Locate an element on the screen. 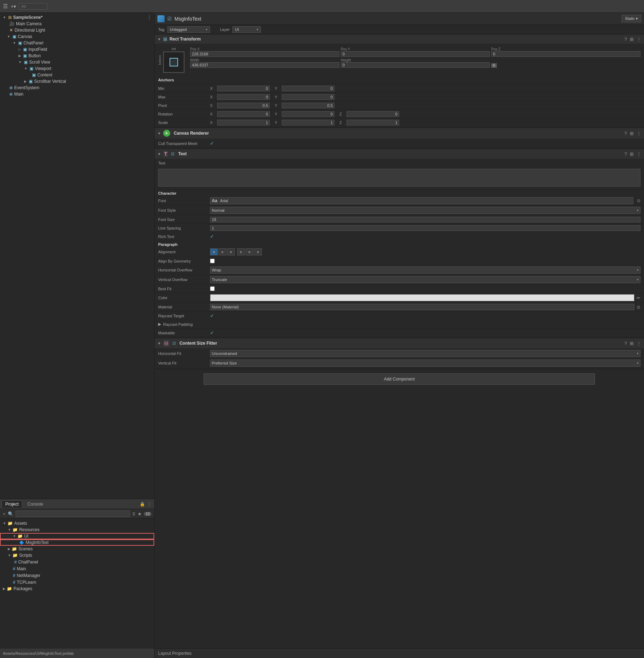 This screenshot has width=644, height=658. pivot-x-input is located at coordinates (243, 106).